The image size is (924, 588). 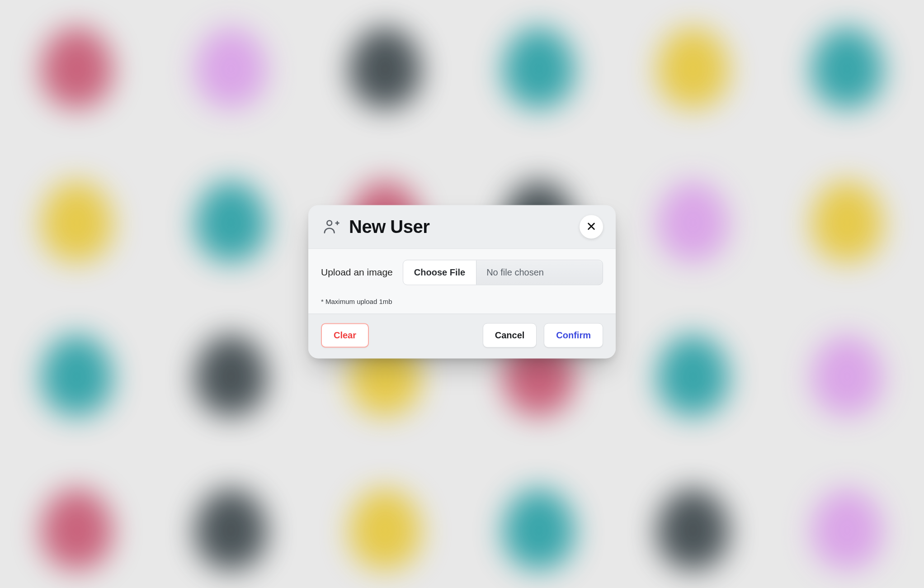 I want to click on file-chosen-status: No file chosen, so click(x=540, y=272).